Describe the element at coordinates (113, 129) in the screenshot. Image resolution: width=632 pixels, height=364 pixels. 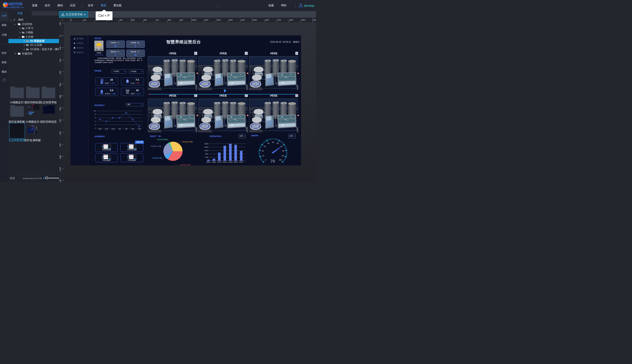
I see `svg-text: 12月` at that location.